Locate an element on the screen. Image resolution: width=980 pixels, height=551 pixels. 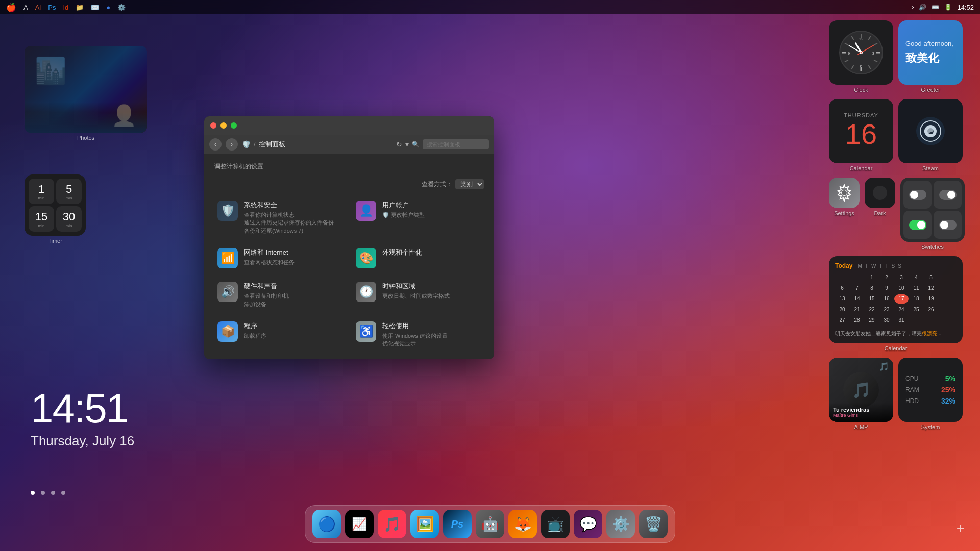
menubar-app-icon-8: ⚙️ is located at coordinates (121, 7).